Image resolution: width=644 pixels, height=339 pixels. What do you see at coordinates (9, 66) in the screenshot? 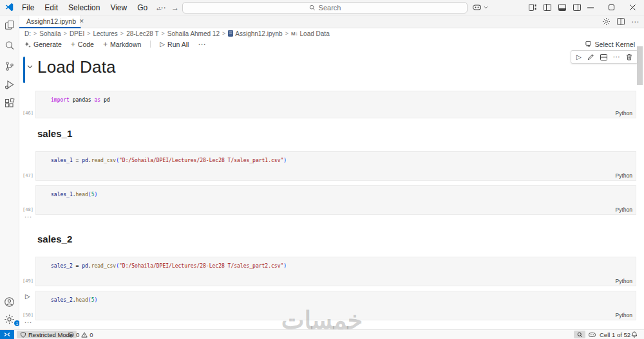
I see `sidebar-item-source-control` at bounding box center [9, 66].